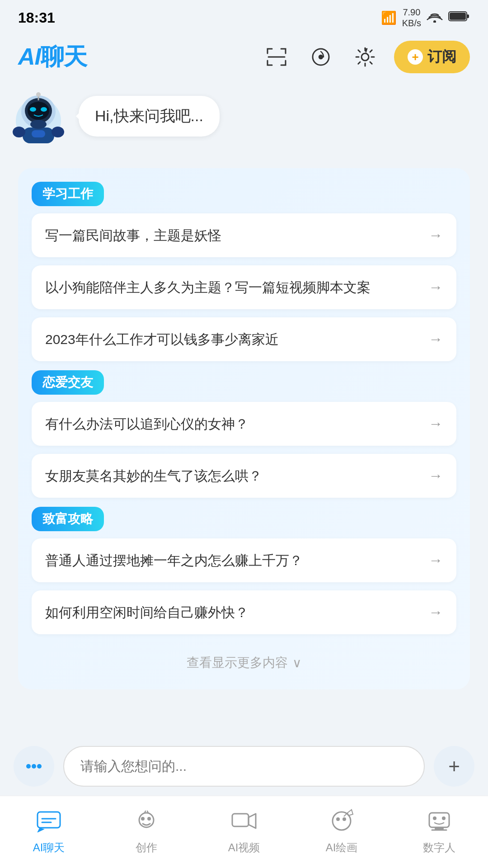 Image resolution: width=488 pixels, height=868 pixels. I want to click on header: AI聊天, so click(244, 57).